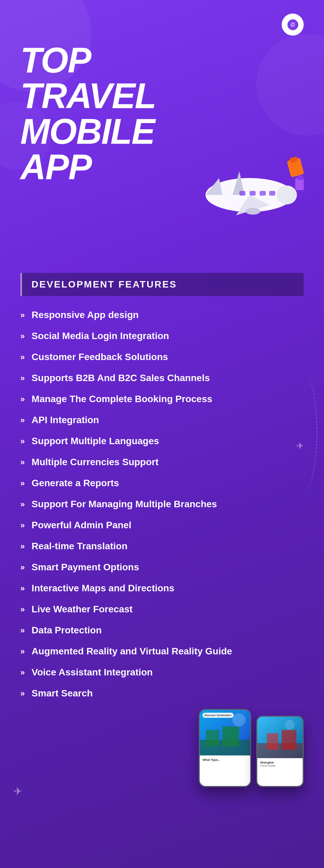  Describe the element at coordinates (162, 420) in the screenshot. I see `feature-item-6: »API Integration` at that location.